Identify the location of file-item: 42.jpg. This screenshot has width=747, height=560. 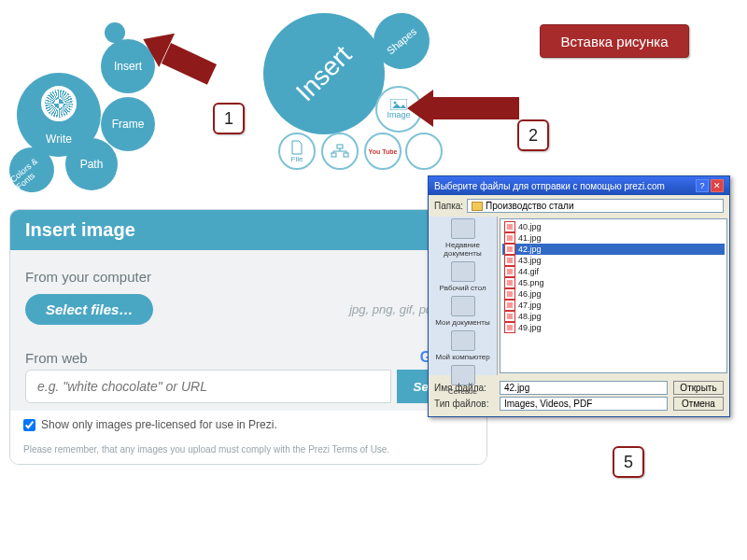
(613, 249).